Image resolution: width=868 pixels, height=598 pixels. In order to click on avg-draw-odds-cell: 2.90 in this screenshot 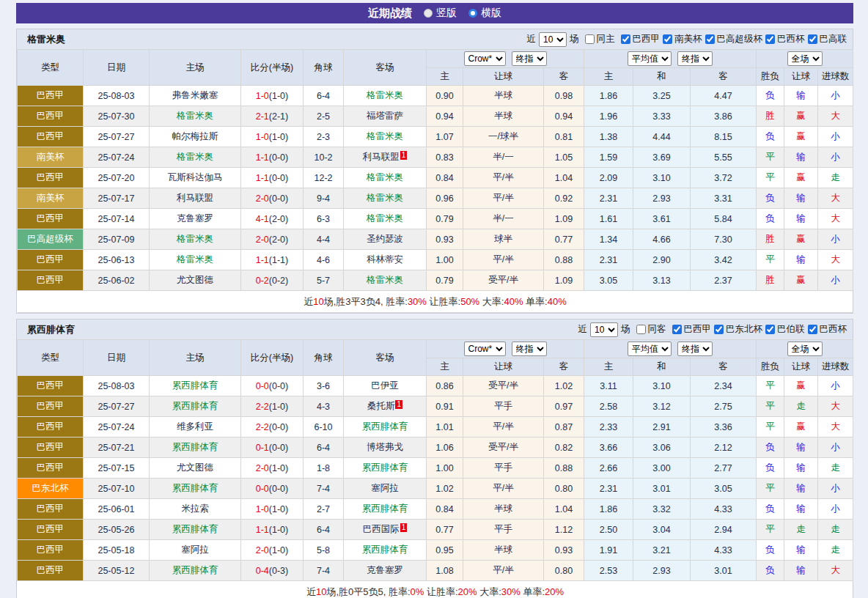, I will do `click(662, 260)`.